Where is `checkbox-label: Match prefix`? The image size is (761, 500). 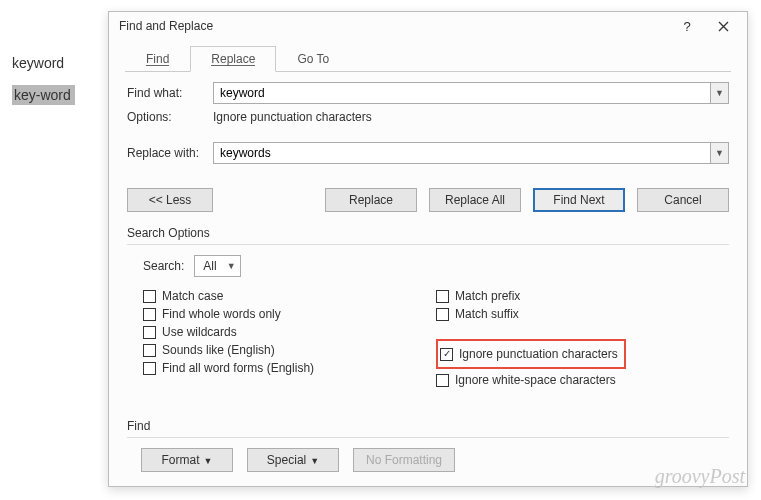
checkbox-label: Match prefix is located at coordinates (488, 296).